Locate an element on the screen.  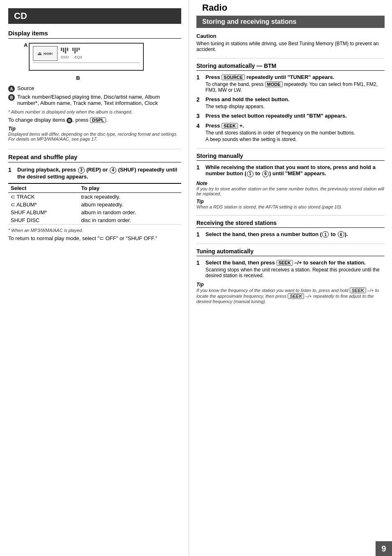
radio-header: Radio is located at coordinates (291, 8).